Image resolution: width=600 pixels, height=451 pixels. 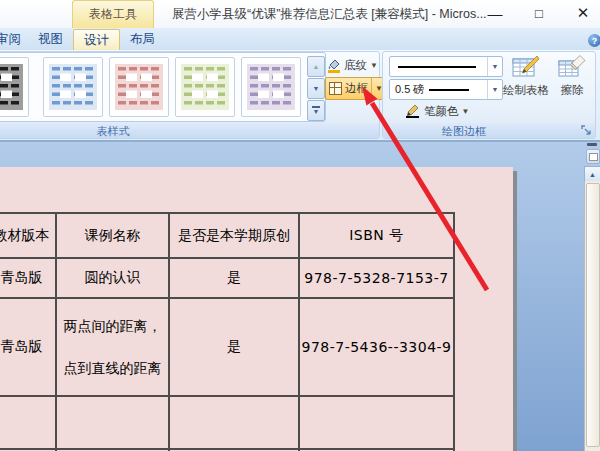 What do you see at coordinates (330, 14) in the screenshot?
I see `window-title: 展营小学县级“优课”推荐信息汇总表 [兼容模式] - Micros...` at bounding box center [330, 14].